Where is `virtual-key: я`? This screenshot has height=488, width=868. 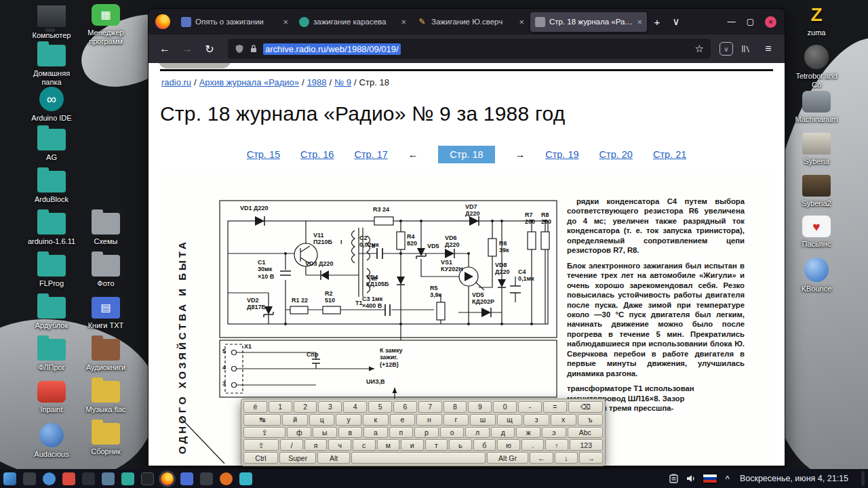
virtual-key: я is located at coordinates (316, 445).